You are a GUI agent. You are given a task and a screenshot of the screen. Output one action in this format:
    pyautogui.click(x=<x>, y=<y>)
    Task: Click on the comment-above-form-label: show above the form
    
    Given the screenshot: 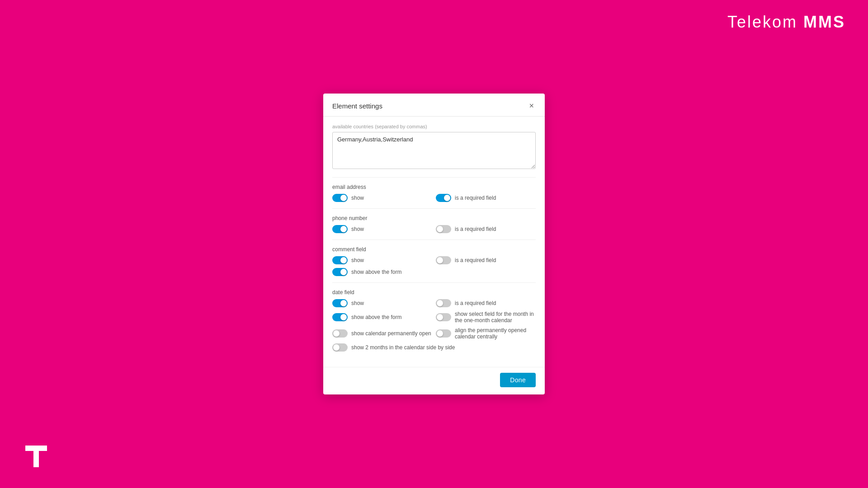 What is the action you would take?
    pyautogui.click(x=376, y=272)
    